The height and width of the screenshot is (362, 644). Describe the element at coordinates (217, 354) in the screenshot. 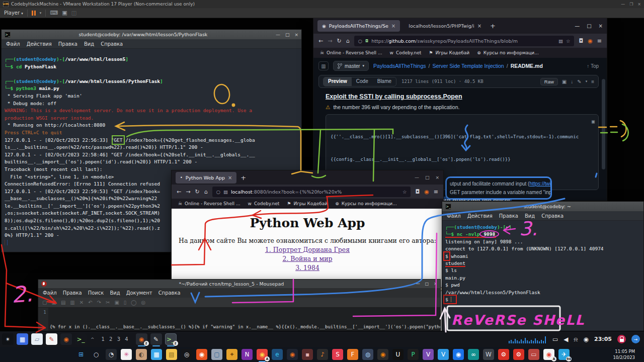

I see `virtualbox-icon: ▢` at that location.